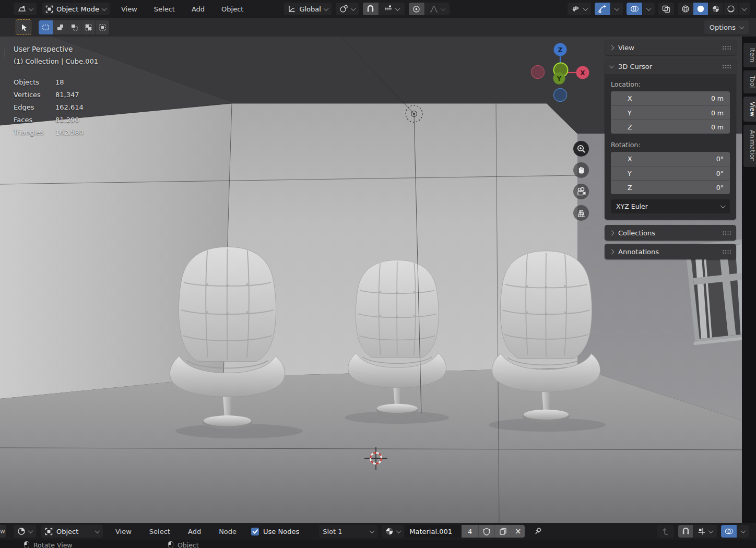 The image size is (756, 548). I want to click on new-material-button, so click(502, 531).